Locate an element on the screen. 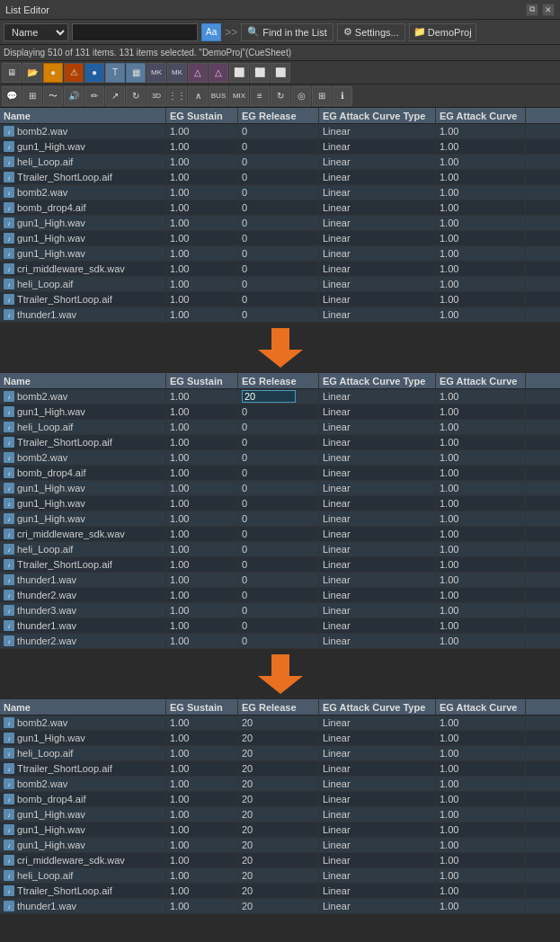 The height and width of the screenshot is (942, 560). aa-button: Aa is located at coordinates (211, 32).